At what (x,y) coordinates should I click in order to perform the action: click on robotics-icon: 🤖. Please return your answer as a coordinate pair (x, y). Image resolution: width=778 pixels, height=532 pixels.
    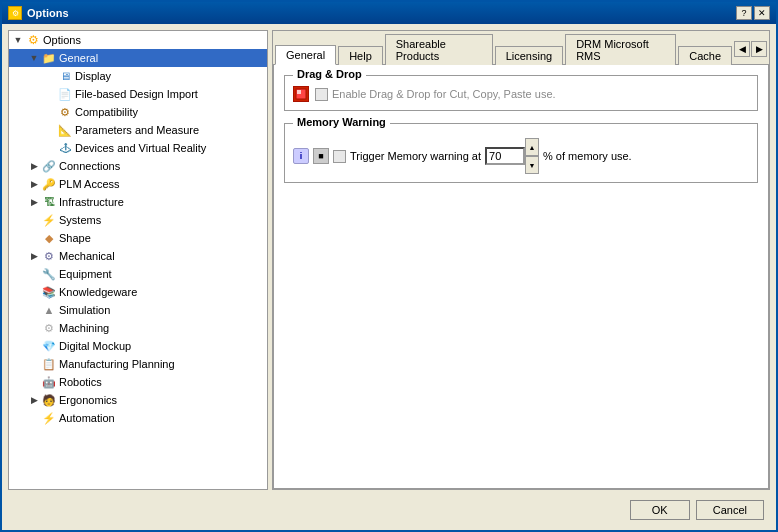
    Looking at the image, I should click on (49, 382).